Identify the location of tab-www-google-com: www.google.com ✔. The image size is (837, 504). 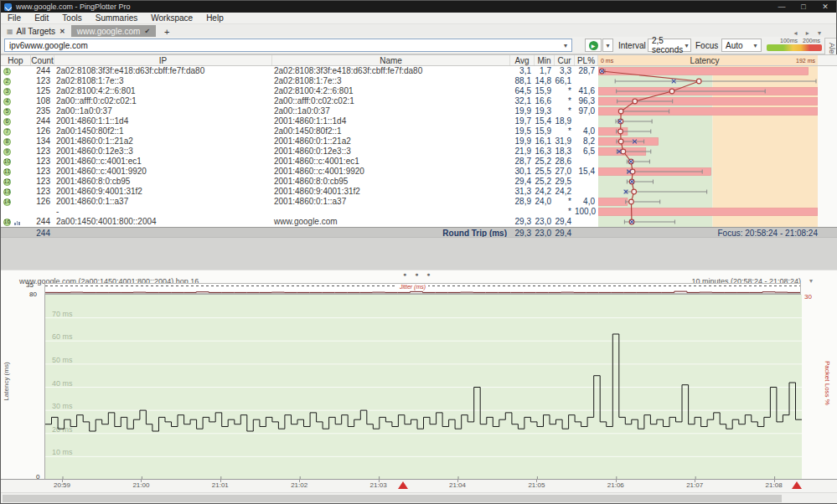
(114, 31).